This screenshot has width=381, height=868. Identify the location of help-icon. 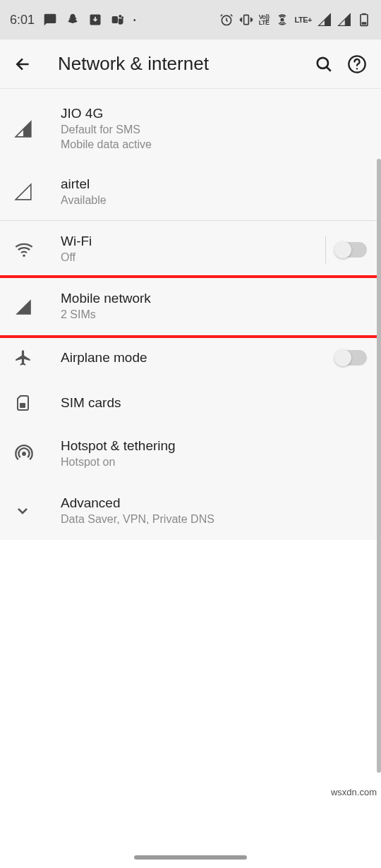
(357, 64).